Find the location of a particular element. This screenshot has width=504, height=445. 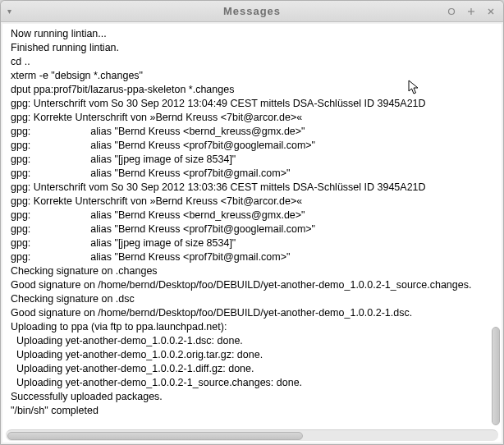

window-controls is located at coordinates (471, 11).